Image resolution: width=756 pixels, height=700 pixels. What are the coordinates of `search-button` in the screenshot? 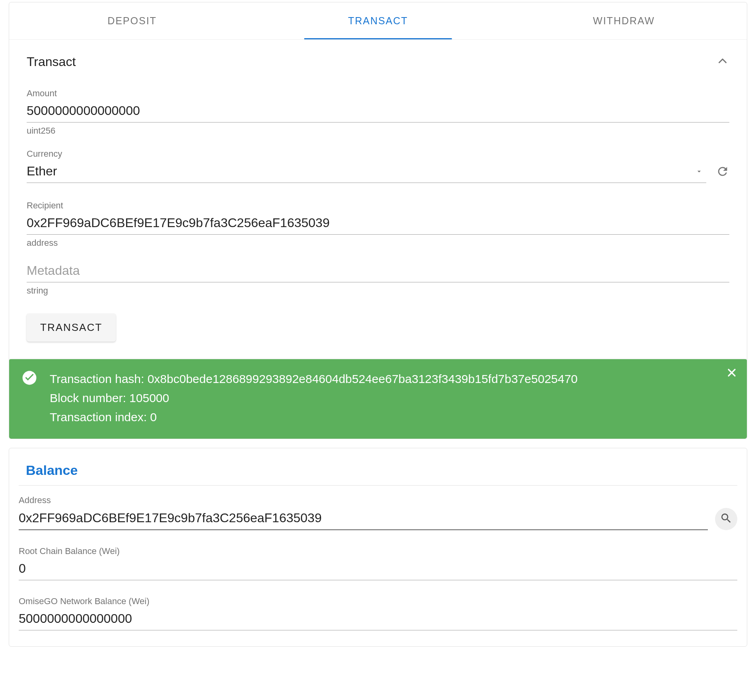 It's located at (726, 519).